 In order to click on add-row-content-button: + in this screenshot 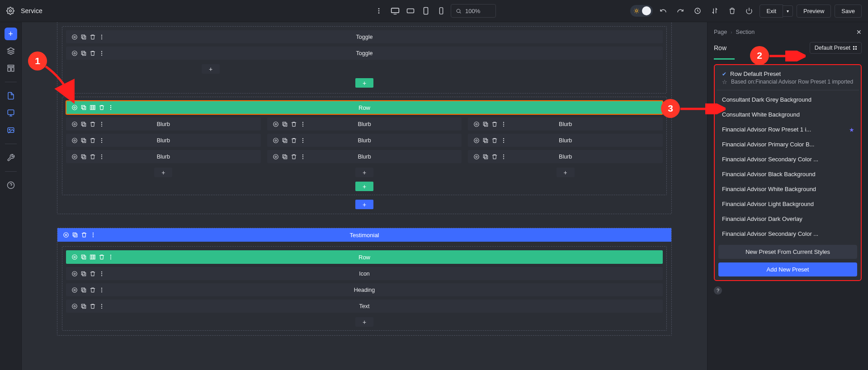, I will do `click(364, 186)`.